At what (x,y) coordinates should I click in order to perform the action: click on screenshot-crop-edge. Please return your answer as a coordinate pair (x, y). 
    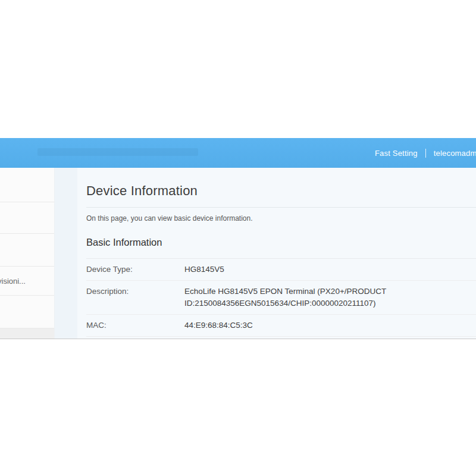
    Looking at the image, I should click on (238, 339).